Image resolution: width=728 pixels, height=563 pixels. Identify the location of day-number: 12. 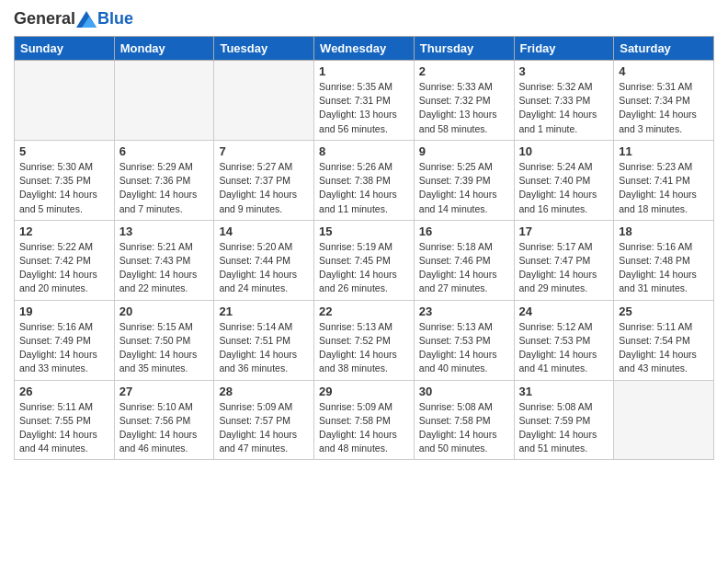
(64, 232).